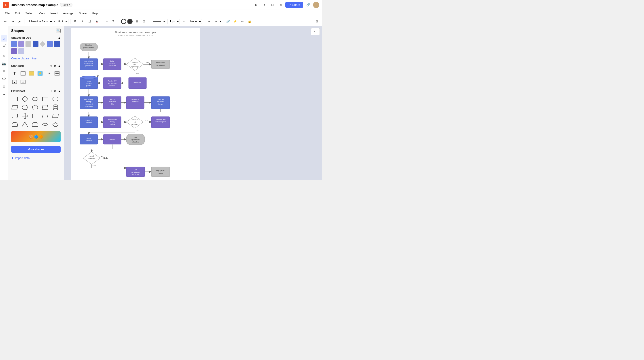 This screenshot has width=644, height=360. Describe the element at coordinates (35, 99) in the screenshot. I see `fc-oval` at that location.